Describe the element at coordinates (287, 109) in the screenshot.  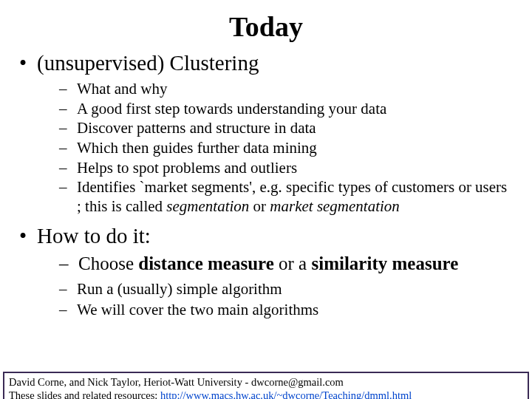
I see `sub-item: A good first step towards understanding …` at that location.